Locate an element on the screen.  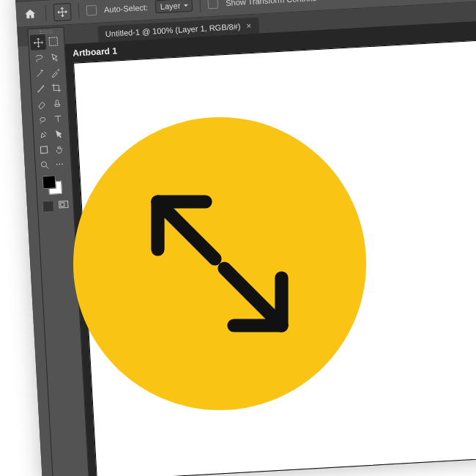
crop-icon is located at coordinates (56, 88).